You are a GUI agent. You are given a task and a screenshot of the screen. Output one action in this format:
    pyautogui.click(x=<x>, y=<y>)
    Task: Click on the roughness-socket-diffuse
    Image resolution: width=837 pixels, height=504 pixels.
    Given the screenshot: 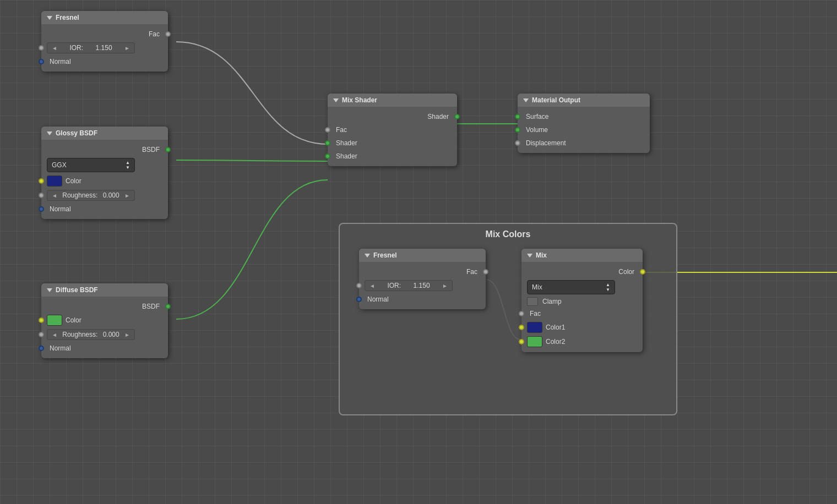 What is the action you would take?
    pyautogui.click(x=41, y=335)
    